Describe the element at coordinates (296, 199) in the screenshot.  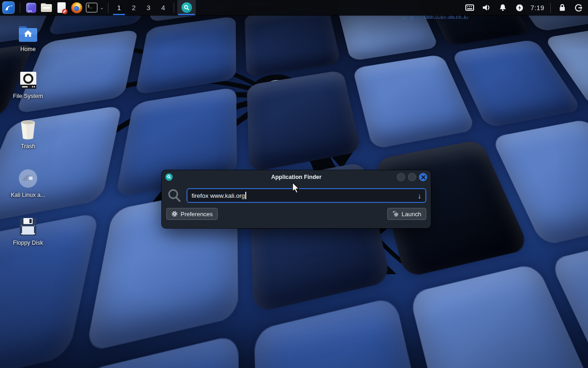
I see `application-finder-window: Application Finder firefox www.kali.org …` at that location.